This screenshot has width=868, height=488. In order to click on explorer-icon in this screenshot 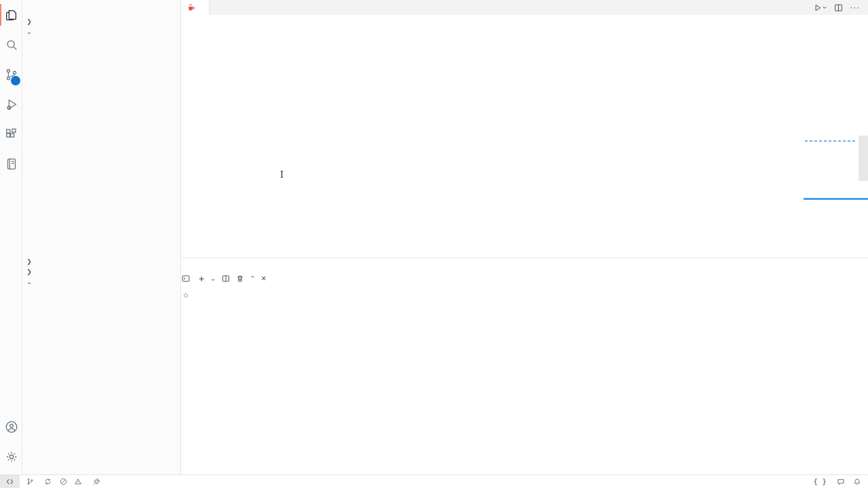, I will do `click(11, 15)`.